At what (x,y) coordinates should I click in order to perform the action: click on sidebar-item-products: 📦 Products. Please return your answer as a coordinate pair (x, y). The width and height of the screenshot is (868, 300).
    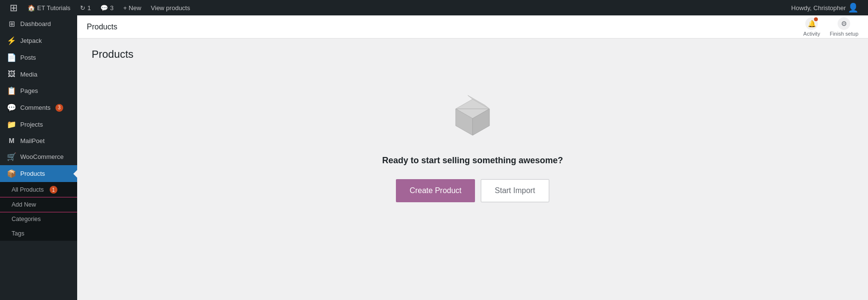
    Looking at the image, I should click on (39, 173).